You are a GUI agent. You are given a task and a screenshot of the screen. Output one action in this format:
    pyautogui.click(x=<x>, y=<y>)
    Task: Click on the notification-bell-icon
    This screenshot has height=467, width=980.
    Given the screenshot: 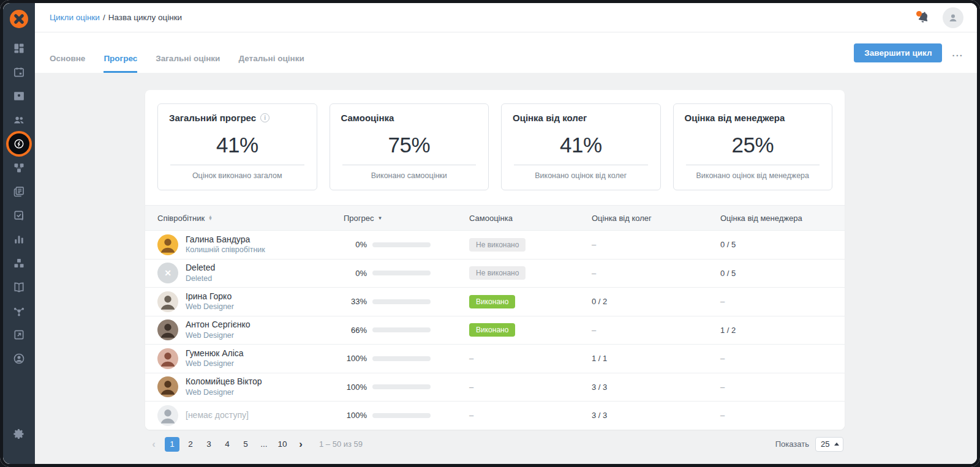 What is the action you would take?
    pyautogui.click(x=924, y=18)
    